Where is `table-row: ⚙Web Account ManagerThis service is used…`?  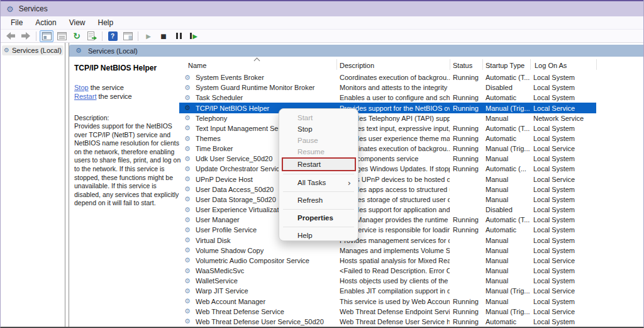 table-row: ⚙Web Account ManagerThis service is used… is located at coordinates (387, 301).